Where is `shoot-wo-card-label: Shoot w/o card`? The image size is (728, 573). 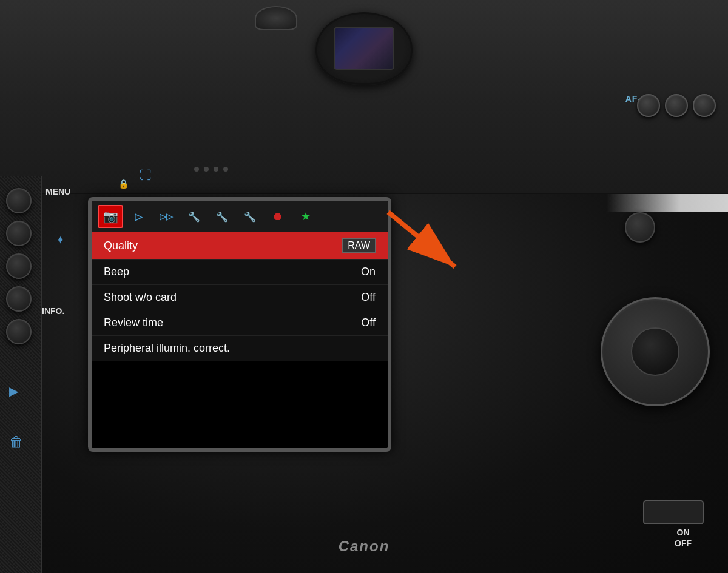 shoot-wo-card-label: Shoot w/o card is located at coordinates (226, 297).